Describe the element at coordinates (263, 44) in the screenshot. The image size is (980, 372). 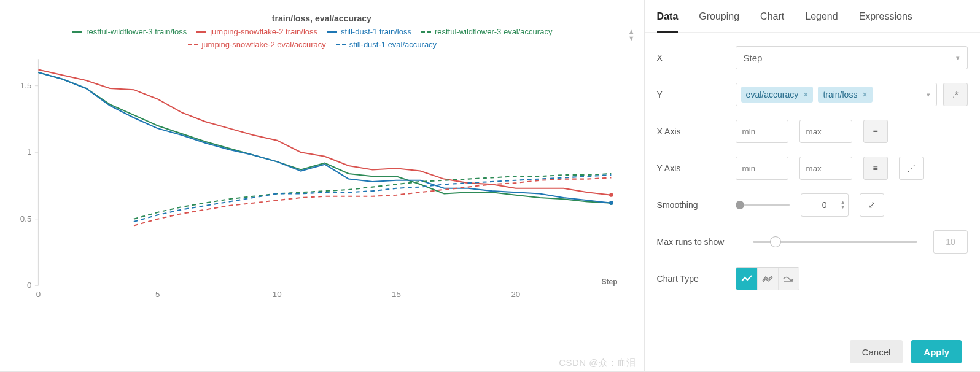
I see `legend-item-label: jumping-snowflake-2 eval/accuracy` at that location.